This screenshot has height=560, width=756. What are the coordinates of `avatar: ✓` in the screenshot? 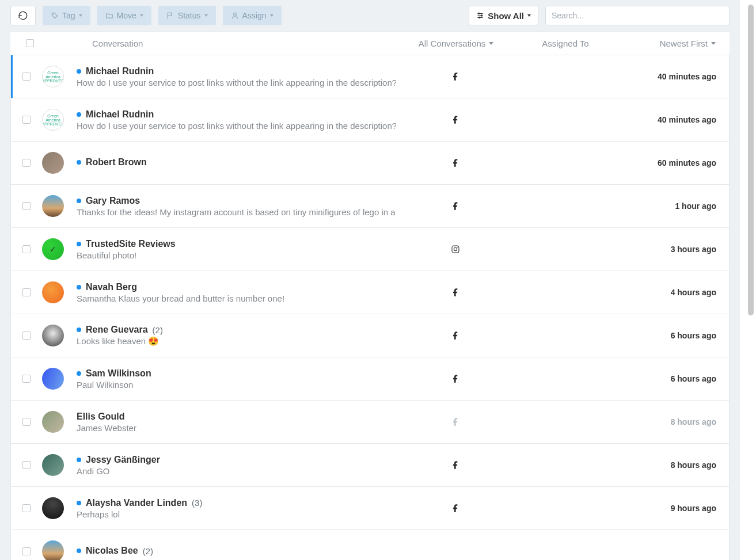 It's located at (53, 249).